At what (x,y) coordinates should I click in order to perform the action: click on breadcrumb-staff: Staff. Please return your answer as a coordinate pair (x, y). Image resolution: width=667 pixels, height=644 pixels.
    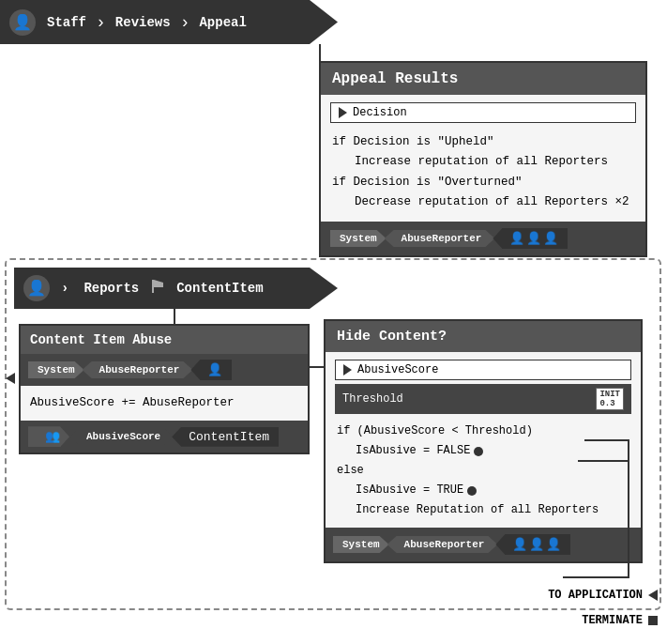
    Looking at the image, I should click on (67, 23).